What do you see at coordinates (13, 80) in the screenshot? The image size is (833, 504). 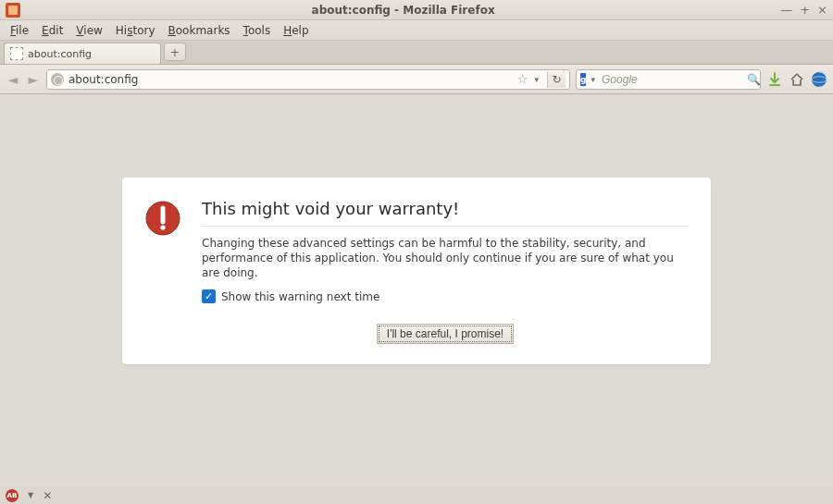 I see `back-button: ◄` at bounding box center [13, 80].